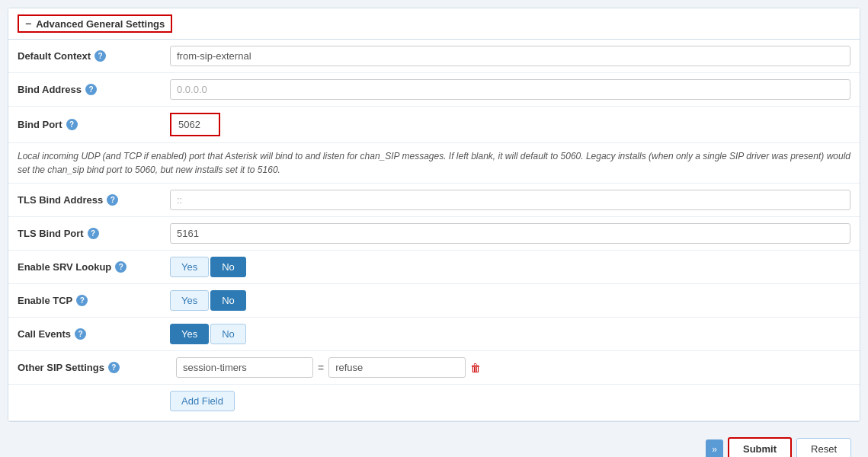 This screenshot has width=868, height=457. Describe the element at coordinates (120, 267) in the screenshot. I see `enable-srv-lookup-help-icon: ?` at that location.